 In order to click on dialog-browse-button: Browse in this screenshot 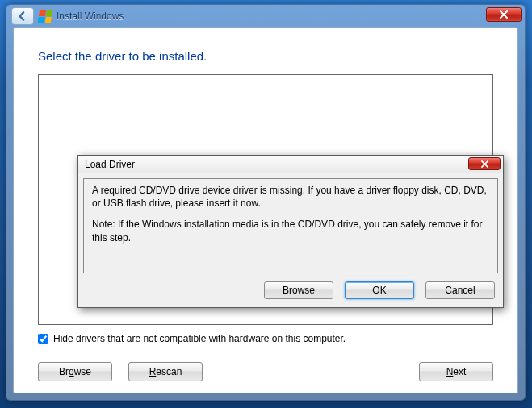, I will do `click(299, 290)`.